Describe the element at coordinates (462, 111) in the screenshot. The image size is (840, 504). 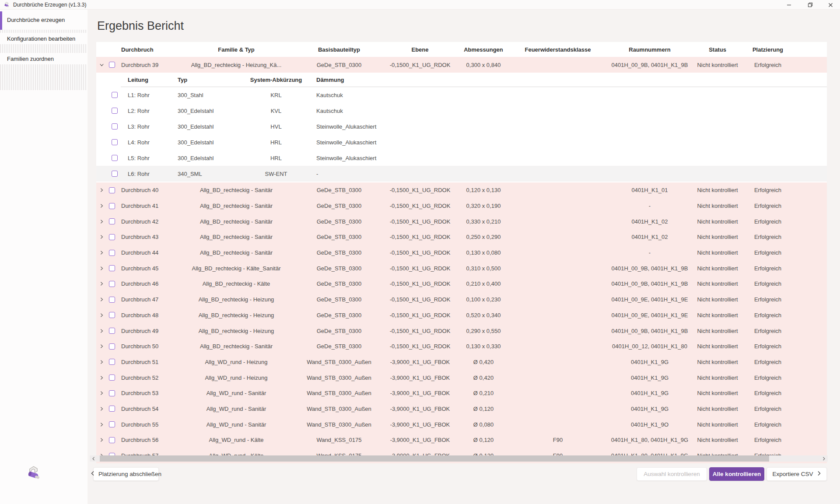
I see `leitung-row: L2: Rohr300_EdelstahlKVLKautschuk` at that location.